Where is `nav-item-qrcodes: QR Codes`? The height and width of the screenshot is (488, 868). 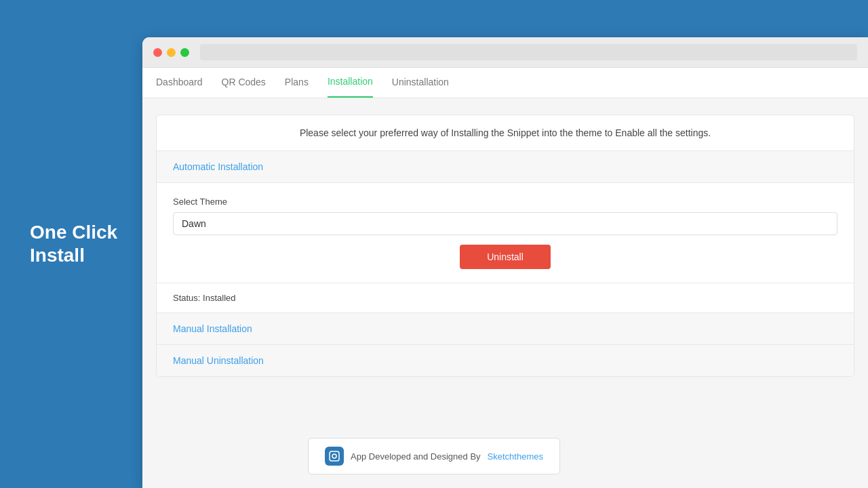 nav-item-qrcodes: QR Codes is located at coordinates (244, 83).